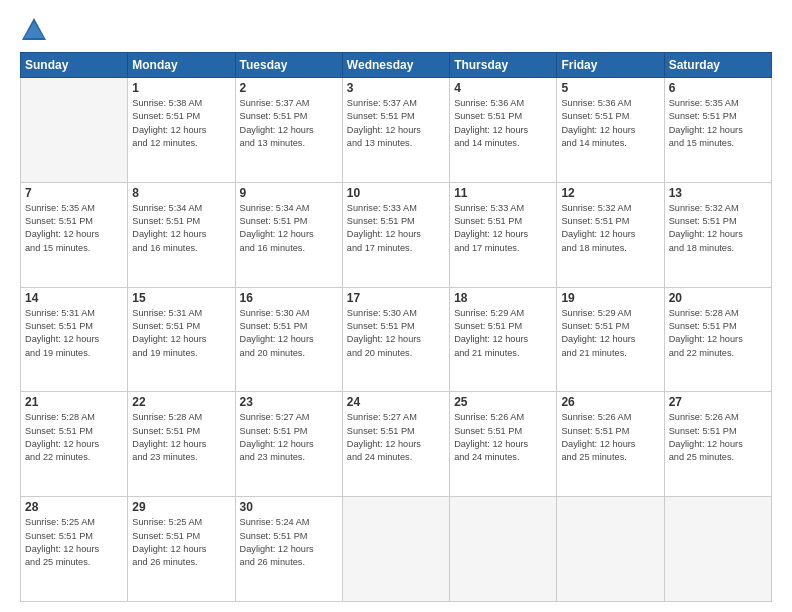 This screenshot has width=792, height=612. I want to click on calendar-cell: 25Sunrise: 5:26 AM Sunset: 5:51 PM Dayli…, so click(504, 444).